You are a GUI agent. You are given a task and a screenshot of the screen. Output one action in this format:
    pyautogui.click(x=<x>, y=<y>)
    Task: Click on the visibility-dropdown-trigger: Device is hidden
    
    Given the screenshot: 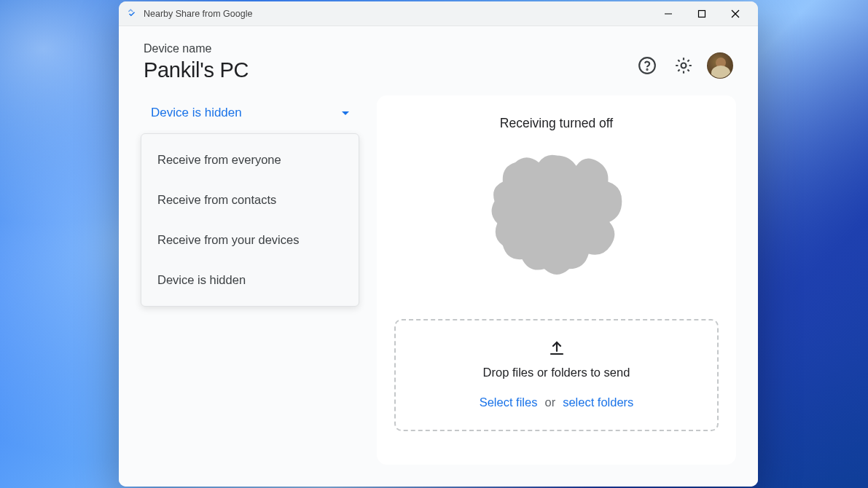 What is the action you would take?
    pyautogui.click(x=250, y=113)
    